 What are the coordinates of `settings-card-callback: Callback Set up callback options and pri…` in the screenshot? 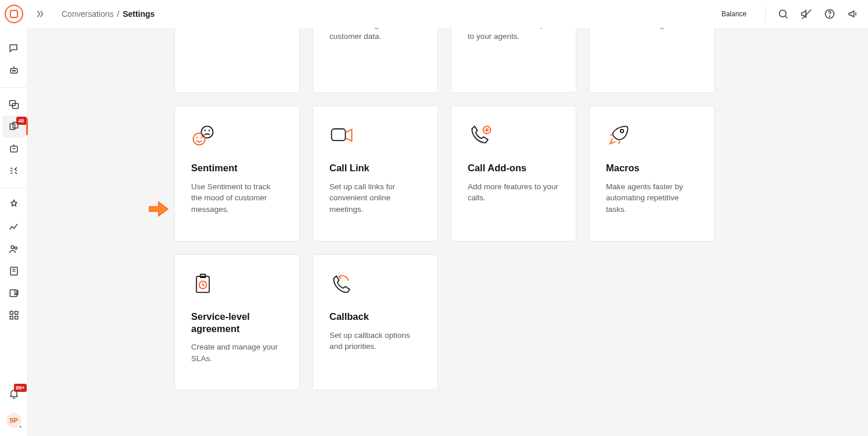 It's located at (375, 322).